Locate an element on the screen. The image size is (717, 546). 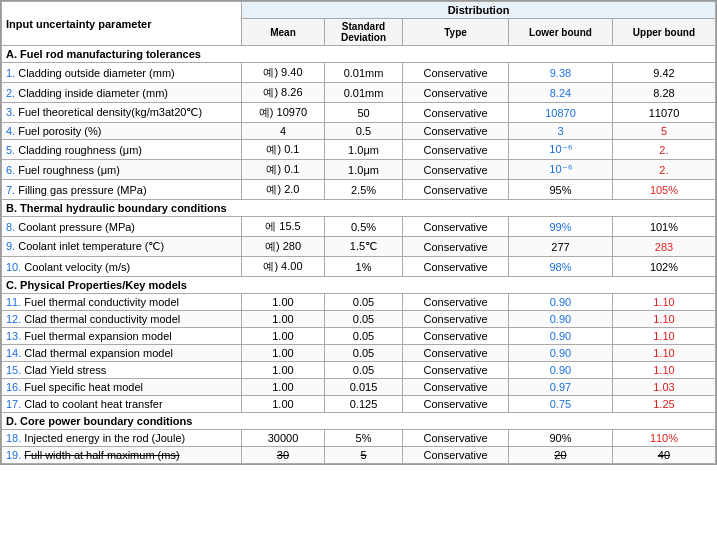
row-number: 10. is located at coordinates (15, 267).